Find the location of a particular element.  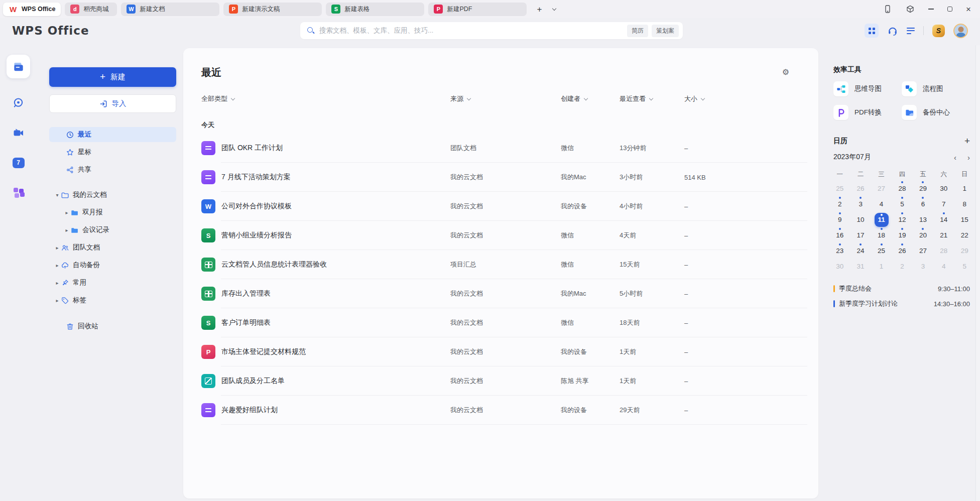

file-row: 团队 OKR 工作计划 团队文档 微信 13分钟前 – is located at coordinates (504, 148).